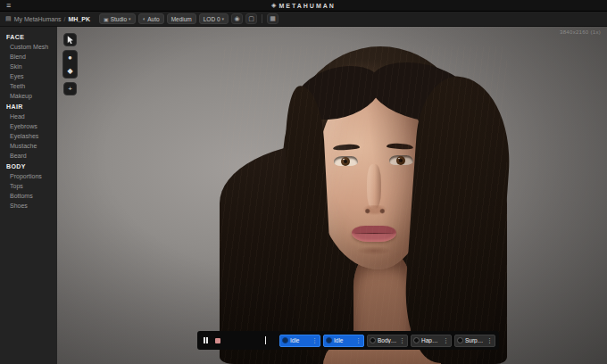 This screenshot has width=607, height=364. I want to click on timeline-scrubber, so click(251, 341).